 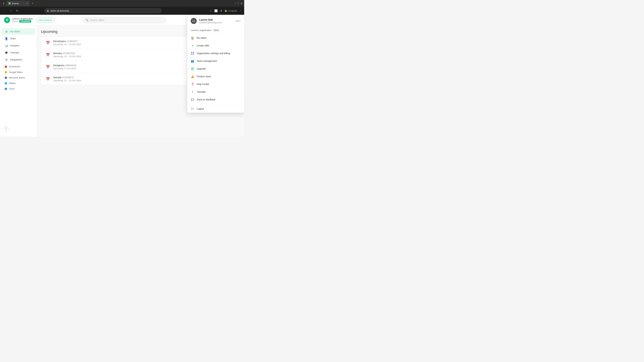 I want to click on help-button: ?, so click(x=6, y=129).